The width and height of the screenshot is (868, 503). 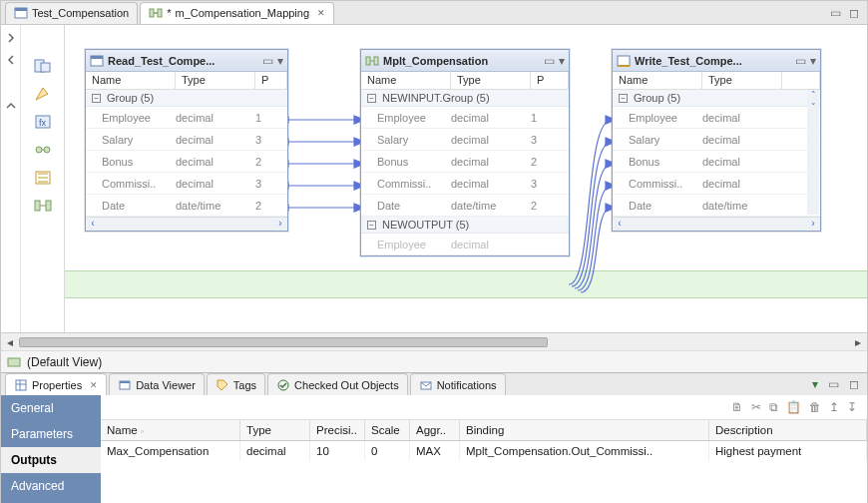 I want to click on cell-prec: 10, so click(x=337, y=451).